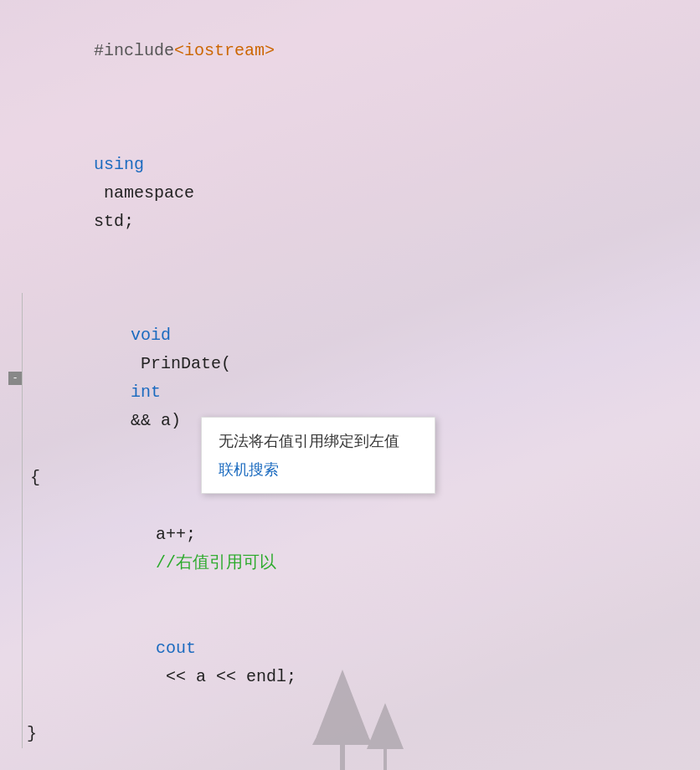 This screenshot has width=700, height=770. I want to click on line-cout: cout << a << endl;, so click(350, 663).